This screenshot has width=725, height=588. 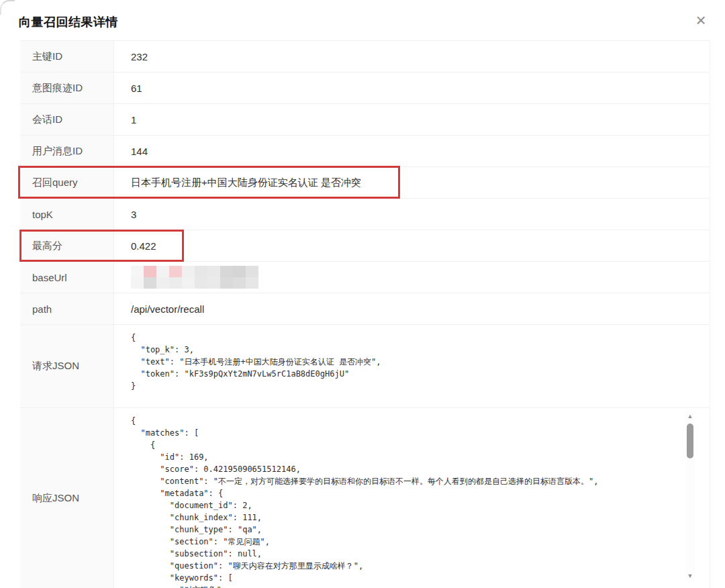 I want to click on row-value: 61, so click(x=412, y=88).